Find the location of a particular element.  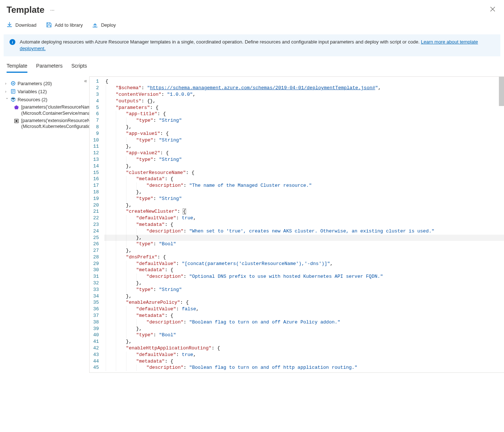

scrollbar-thumb is located at coordinates (501, 91).